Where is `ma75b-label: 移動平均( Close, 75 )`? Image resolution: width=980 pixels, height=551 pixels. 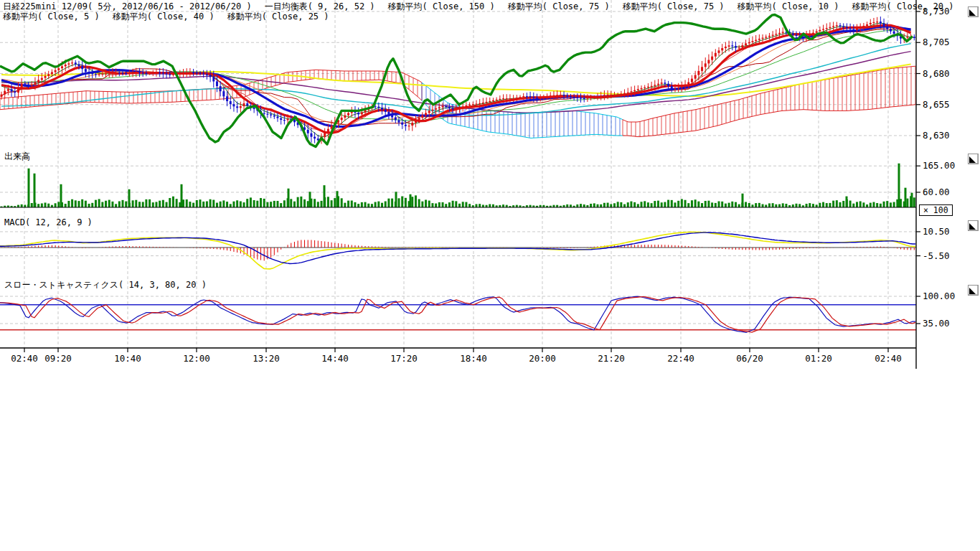
ma75b-label: 移動平均( Close, 75 ) is located at coordinates (674, 6).